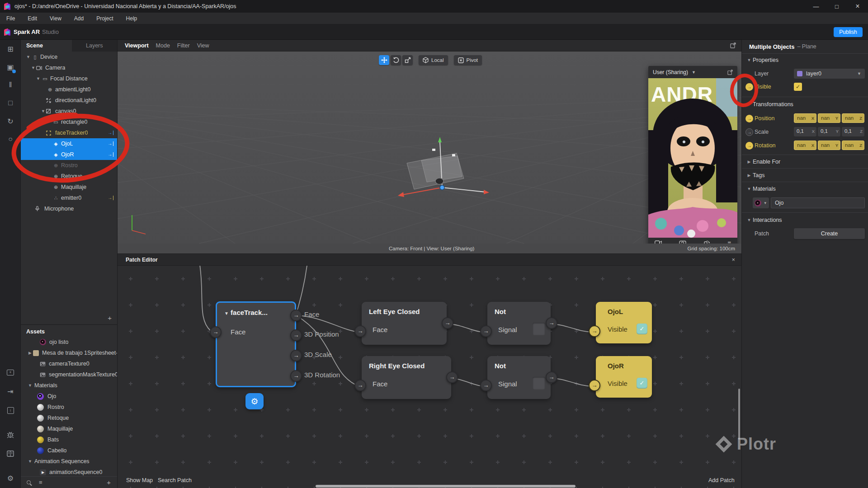 Image resolution: width=868 pixels, height=488 pixels. What do you see at coordinates (733, 45) in the screenshot?
I see `expand-viewport-icon` at bounding box center [733, 45].